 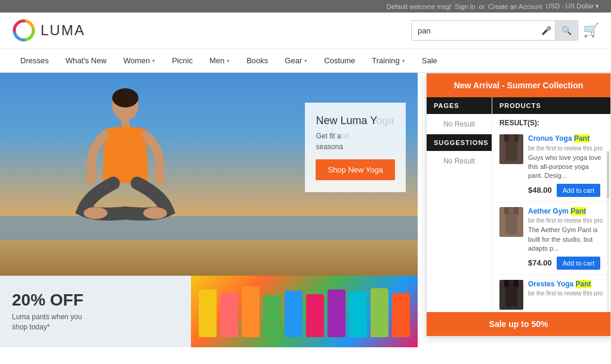 What do you see at coordinates (540, 190) in the screenshot?
I see `product-price: $48.00` at bounding box center [540, 190].